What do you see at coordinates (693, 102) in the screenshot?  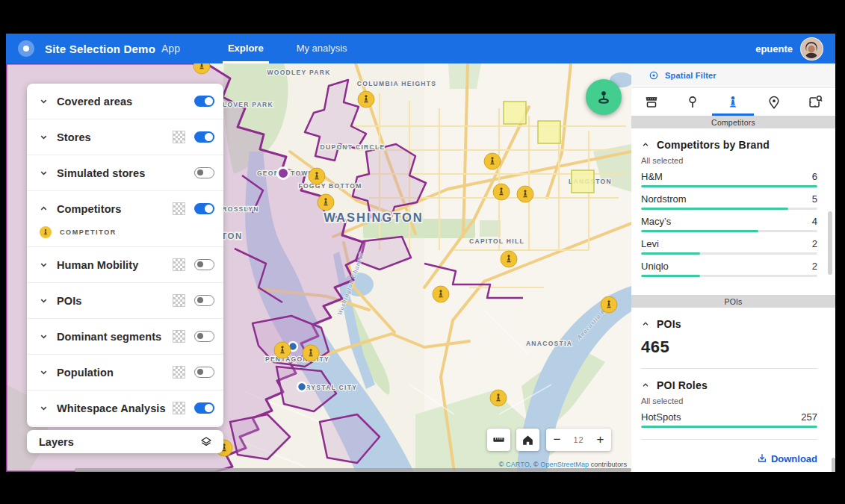 I see `pin-icon` at bounding box center [693, 102].